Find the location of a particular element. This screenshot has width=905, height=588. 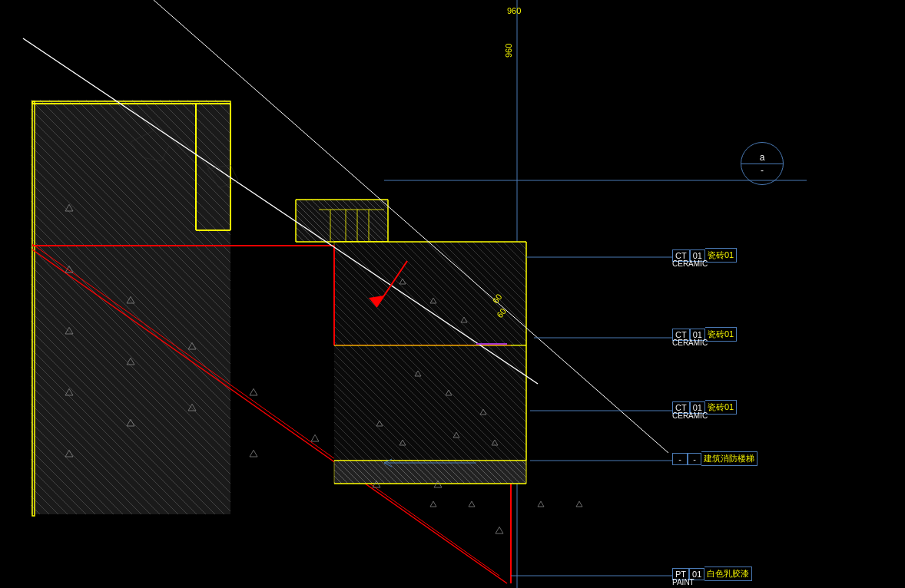

annotation-dash: - - 建筑消防楼梯 is located at coordinates (714, 459).